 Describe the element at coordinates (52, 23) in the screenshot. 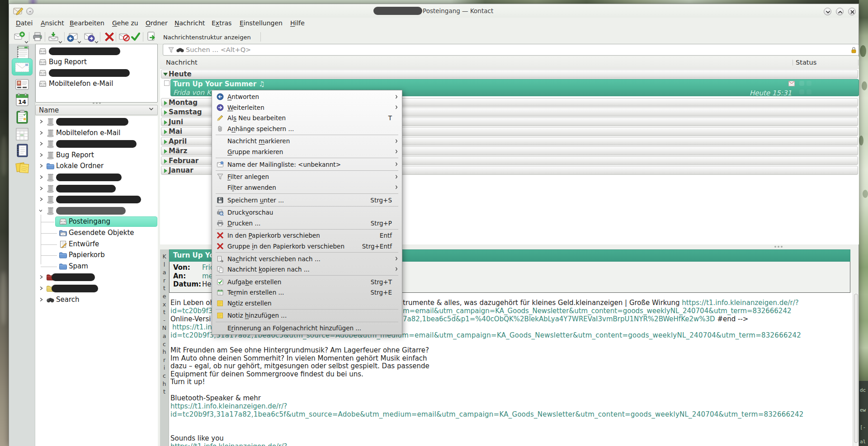

I see `menu-ansicht: Ansicht` at that location.